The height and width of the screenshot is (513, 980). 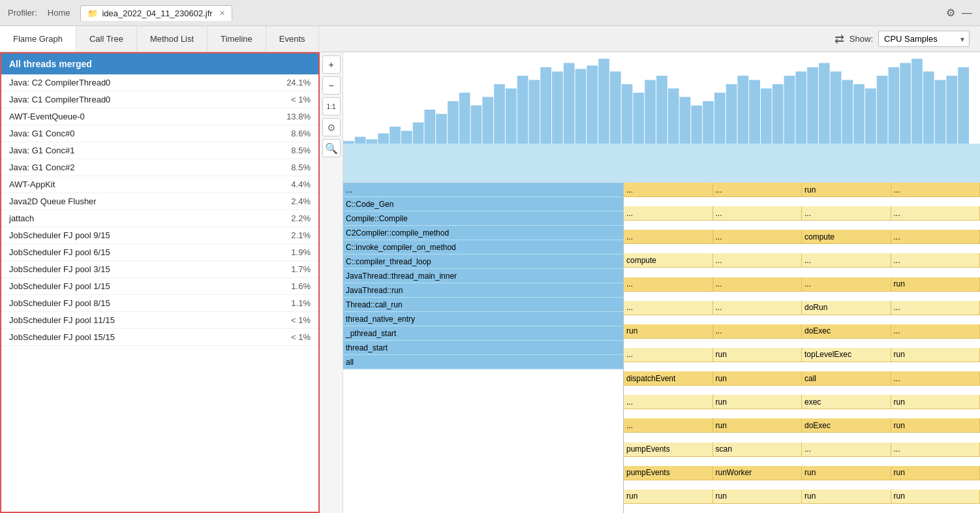 What do you see at coordinates (59, 13) in the screenshot?
I see `home-tab: Home` at bounding box center [59, 13].